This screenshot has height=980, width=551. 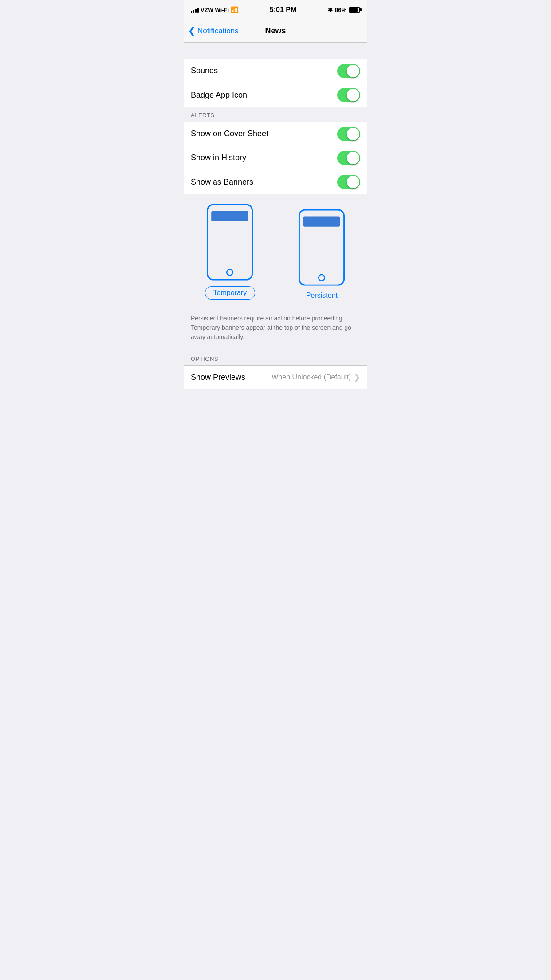 What do you see at coordinates (353, 95) in the screenshot?
I see `badge-app-icon-toggle-thumb` at bounding box center [353, 95].